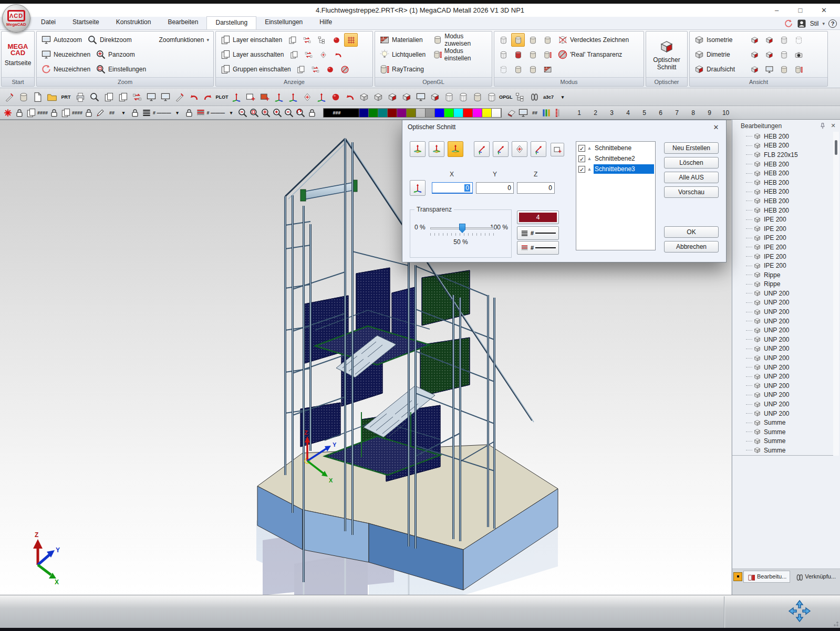 Image resolution: width=840 pixels, height=631 pixels. Describe the element at coordinates (403, 55) in the screenshot. I see `lichtquellen-button: Lichtquellen` at that location.